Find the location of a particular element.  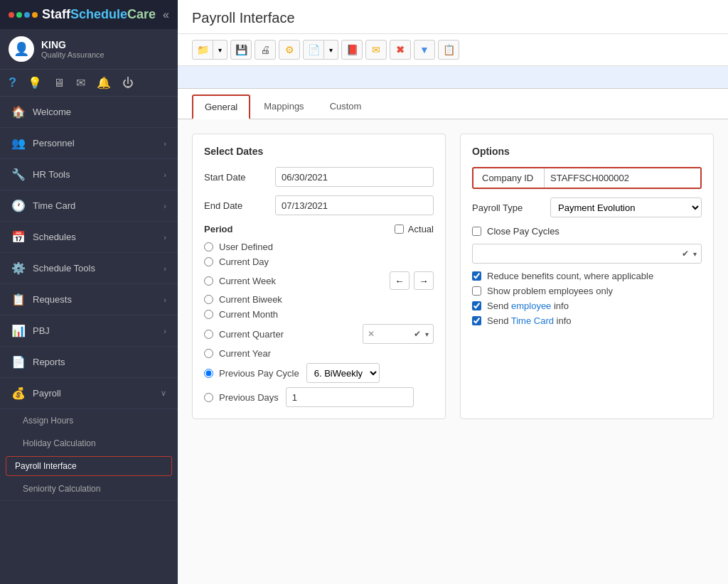

print-btn: 🖨 is located at coordinates (265, 50).